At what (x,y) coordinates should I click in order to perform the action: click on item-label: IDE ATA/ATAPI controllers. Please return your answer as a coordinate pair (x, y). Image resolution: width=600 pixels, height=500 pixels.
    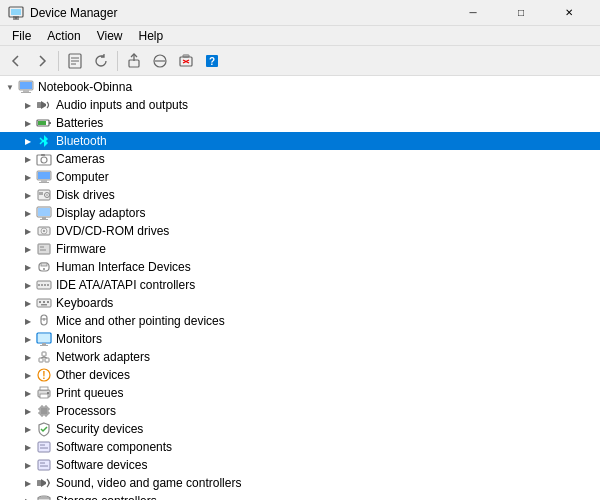
    Looking at the image, I should click on (126, 285).